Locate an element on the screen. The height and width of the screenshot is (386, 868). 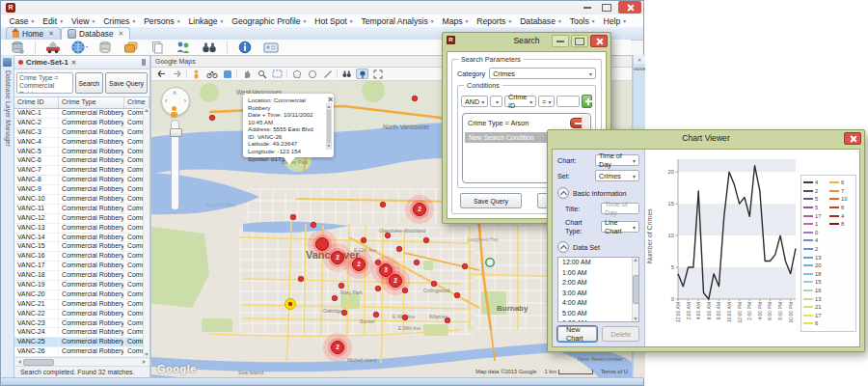
table-row: VANC-20Commercial RobberyComm is located at coordinates (82, 295).